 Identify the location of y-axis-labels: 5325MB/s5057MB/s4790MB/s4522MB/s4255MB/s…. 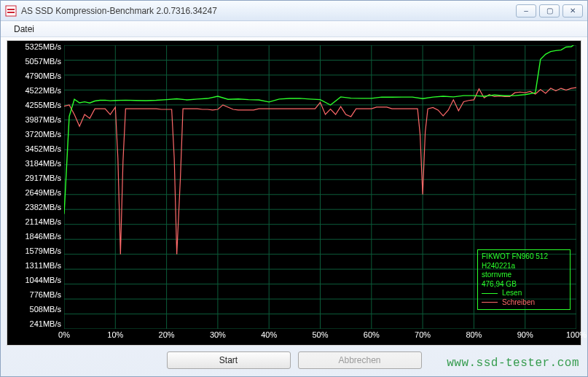
(36, 185).